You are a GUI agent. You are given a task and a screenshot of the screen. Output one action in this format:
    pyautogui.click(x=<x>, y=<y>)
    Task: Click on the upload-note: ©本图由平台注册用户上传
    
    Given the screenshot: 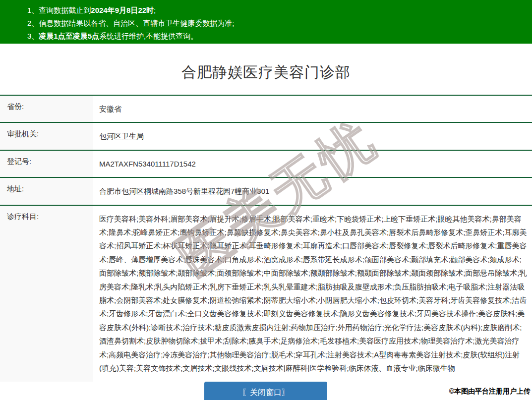 What is the action you would take?
    pyautogui.click(x=490, y=392)
    